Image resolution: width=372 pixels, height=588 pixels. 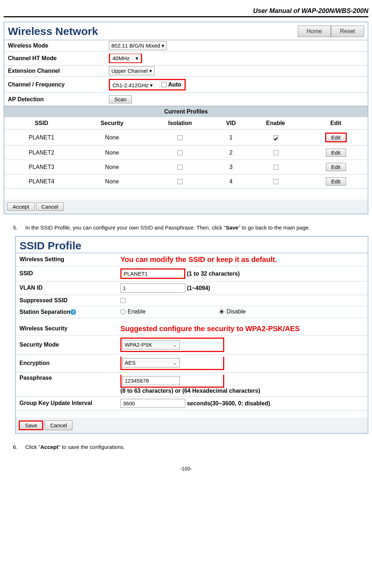 I want to click on step-6-text: Click "Accept" to save the configuration…, so click(x=75, y=447).